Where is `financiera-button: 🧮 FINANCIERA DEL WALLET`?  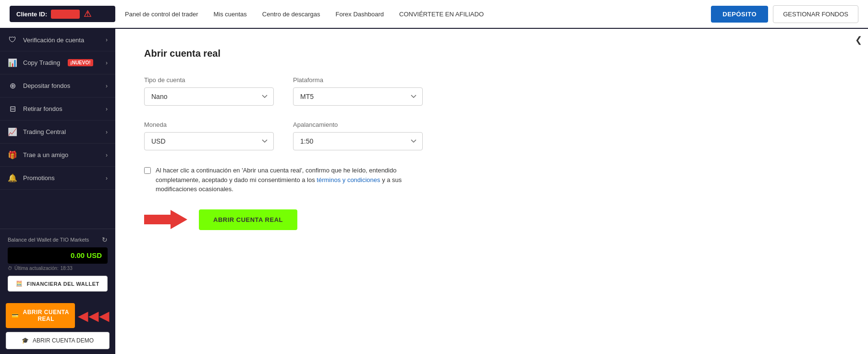 financiera-button: 🧮 FINANCIERA DEL WALLET is located at coordinates (58, 283).